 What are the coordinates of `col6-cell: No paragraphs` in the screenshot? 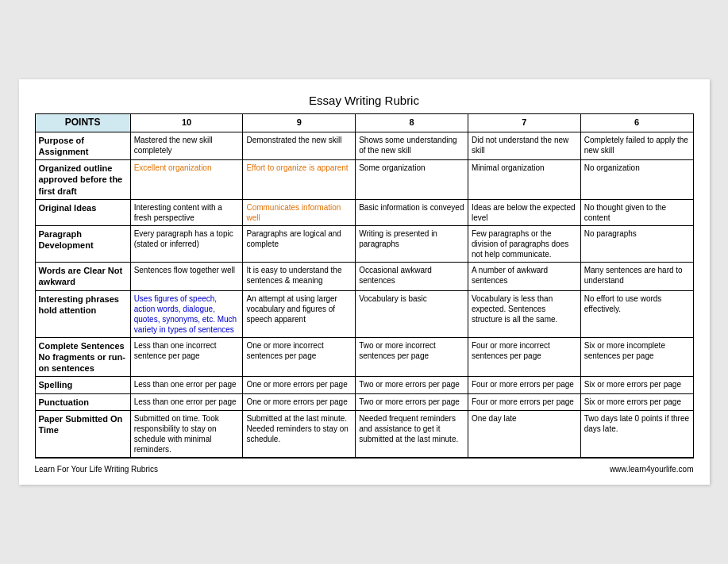 It's located at (637, 244).